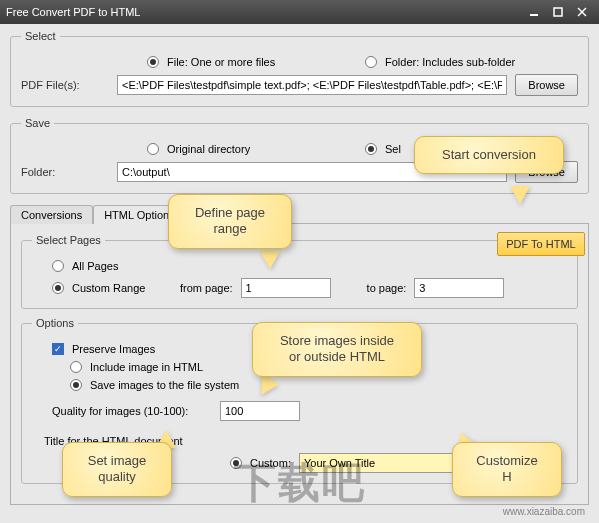  Describe the element at coordinates (122, 288) in the screenshot. I see `custom-range-label: Custom Range` at that location.